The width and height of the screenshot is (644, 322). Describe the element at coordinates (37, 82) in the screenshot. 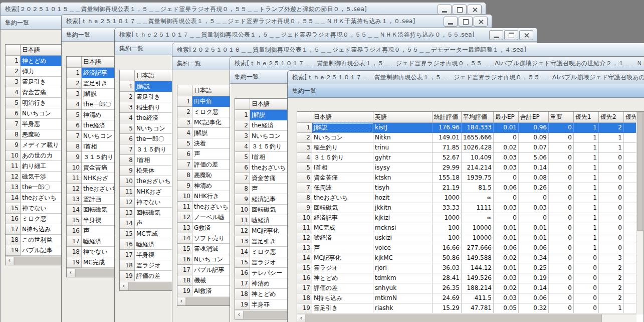

I see `table-row: 3霊足引き` at that location.